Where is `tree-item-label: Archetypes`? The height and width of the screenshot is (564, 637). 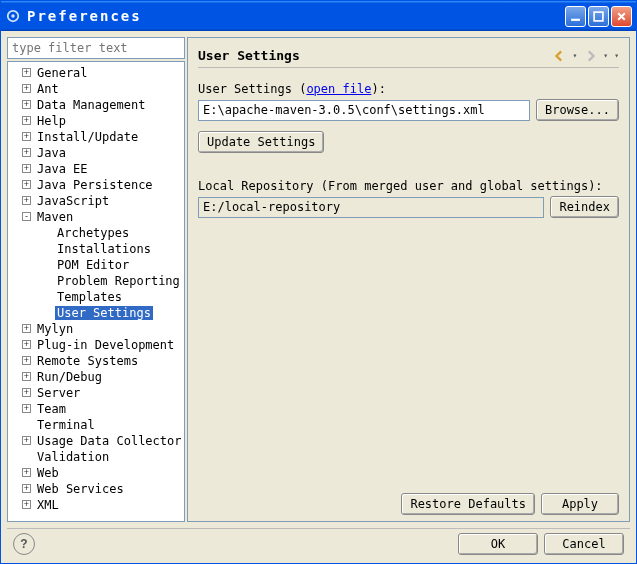
tree-item-label: Archetypes is located at coordinates (93, 233).